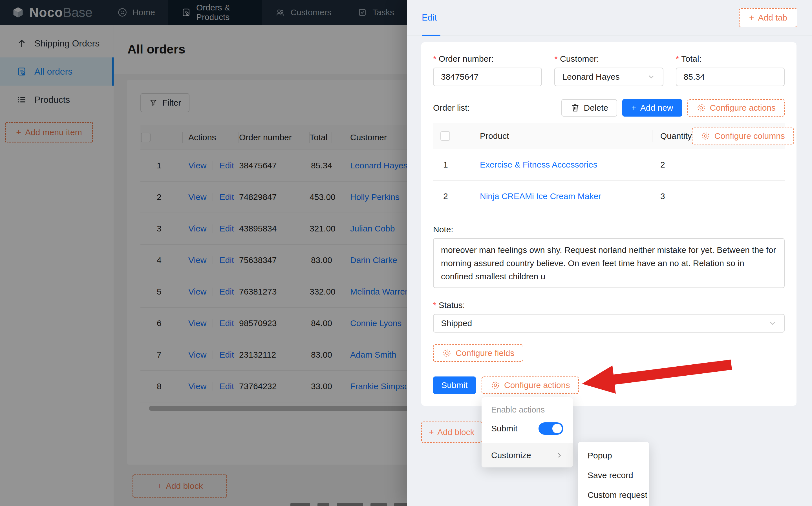 The height and width of the screenshot is (506, 812). What do you see at coordinates (772, 18) in the screenshot?
I see `add-tab-label: Add tab` at bounding box center [772, 18].